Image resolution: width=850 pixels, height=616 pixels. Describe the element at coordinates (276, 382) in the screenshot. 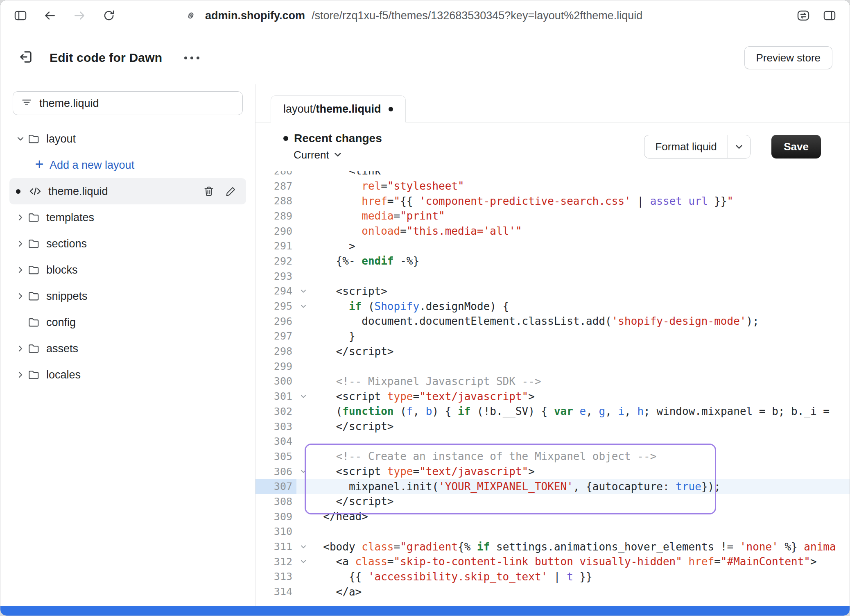

I see `line-number: 300` at that location.